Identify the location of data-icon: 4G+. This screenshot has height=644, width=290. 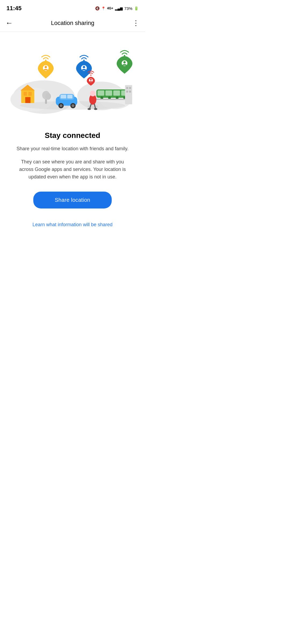
(110, 8).